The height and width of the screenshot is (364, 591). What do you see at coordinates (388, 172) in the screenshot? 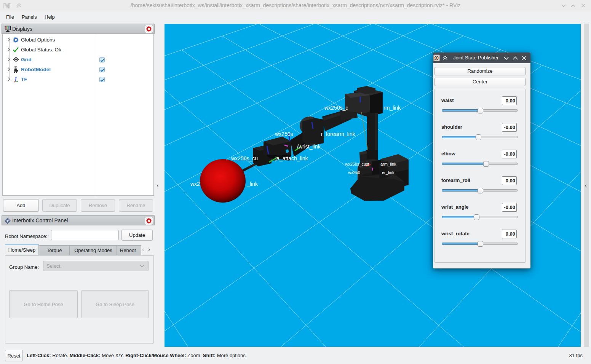
I see `svg-text: er_link` at bounding box center [388, 172].